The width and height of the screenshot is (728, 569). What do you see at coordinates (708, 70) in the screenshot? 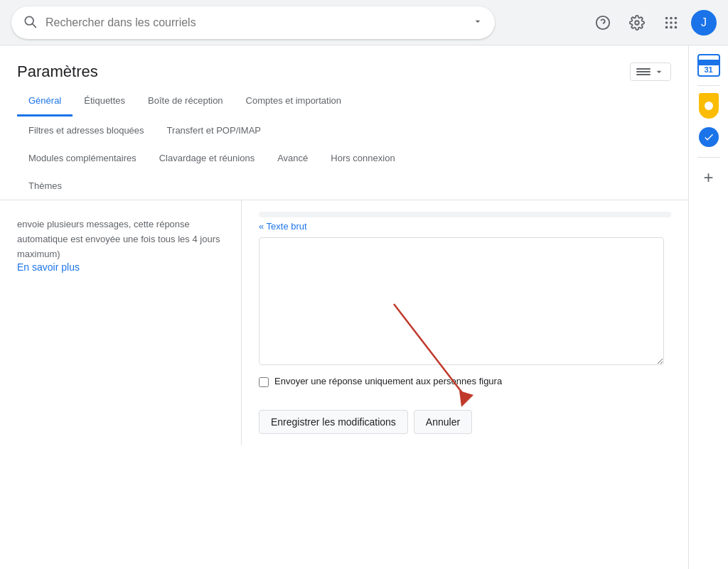
I see `calendar-number: 31` at bounding box center [708, 70].